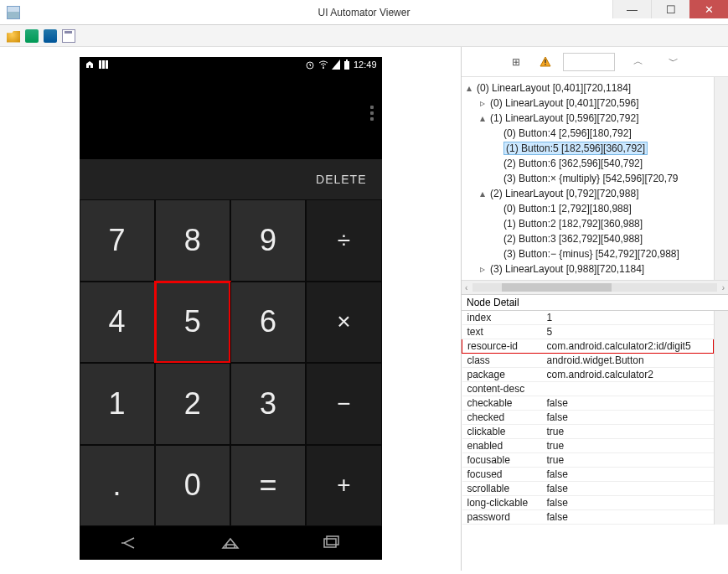 This screenshot has width=728, height=574. What do you see at coordinates (130, 543) in the screenshot?
I see `back-icon` at bounding box center [130, 543].